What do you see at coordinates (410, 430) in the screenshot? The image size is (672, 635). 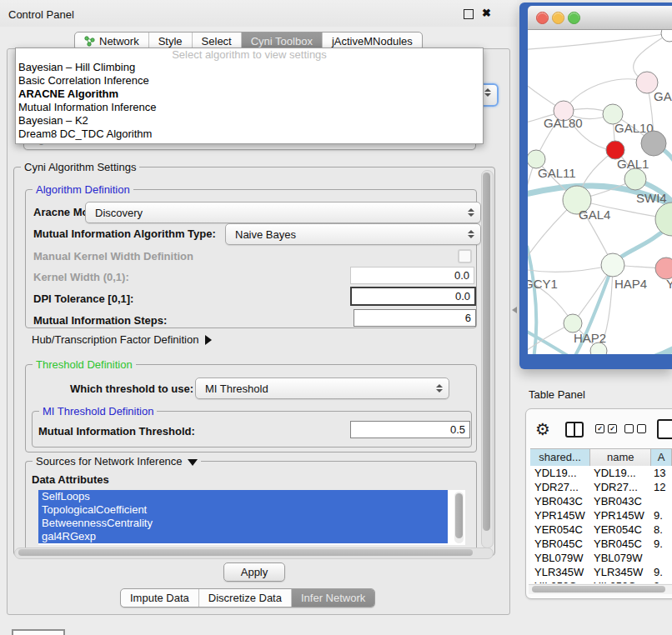 I see `mi-threshold-field: 0.5` at bounding box center [410, 430].